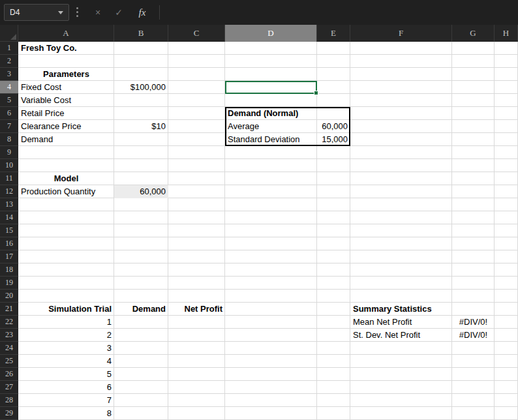 This screenshot has width=518, height=420. Describe the element at coordinates (9, 244) in the screenshot. I see `row-header-16: 16` at that location.